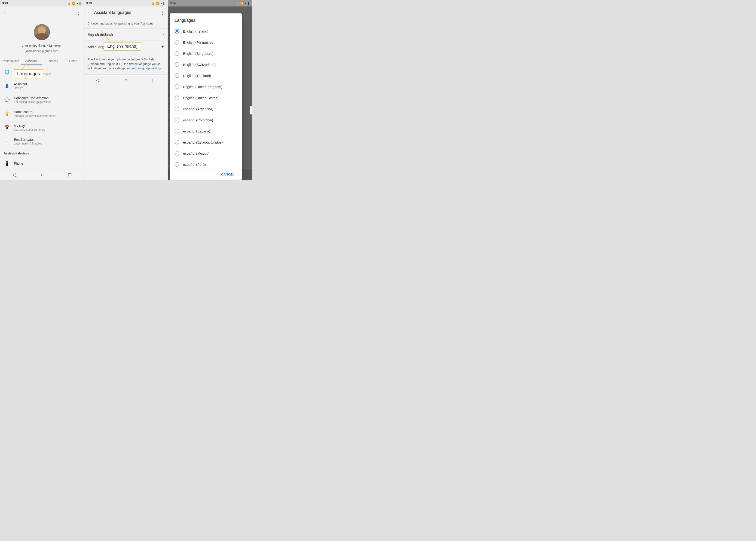  Describe the element at coordinates (196, 153) in the screenshot. I see `dialog-item-label: español (México)` at that location.